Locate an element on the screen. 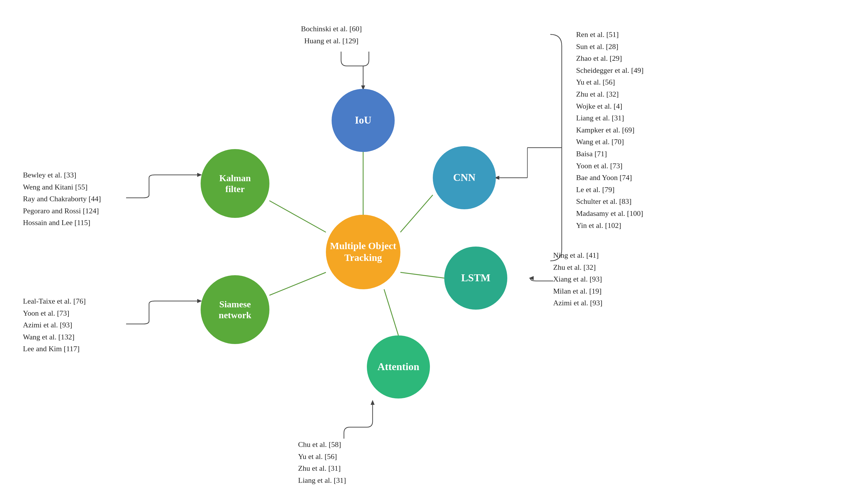 This screenshot has width=867, height=504. cnn-ref-4: Scheidegger et al. [49] is located at coordinates (610, 71).